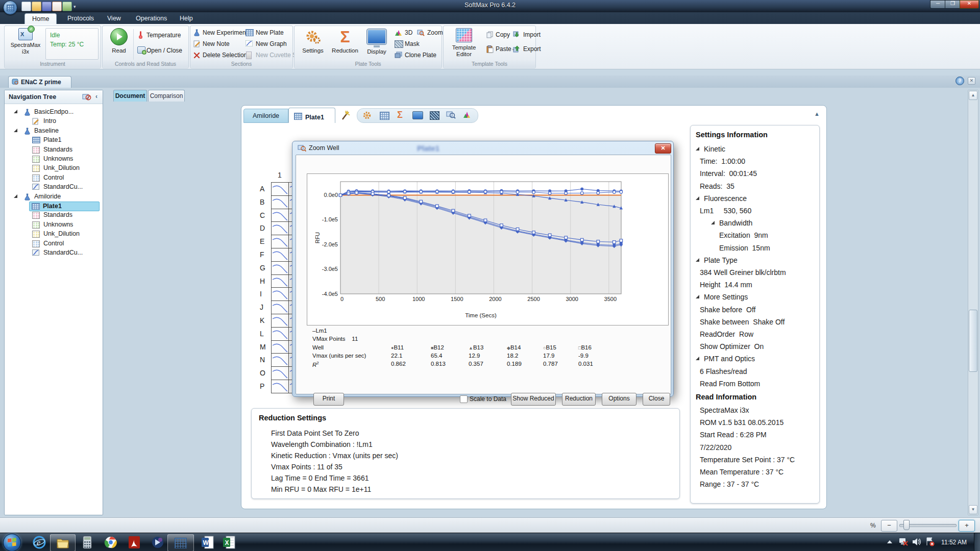  I want to click on taskbar-media-app-icon, so click(158, 542).